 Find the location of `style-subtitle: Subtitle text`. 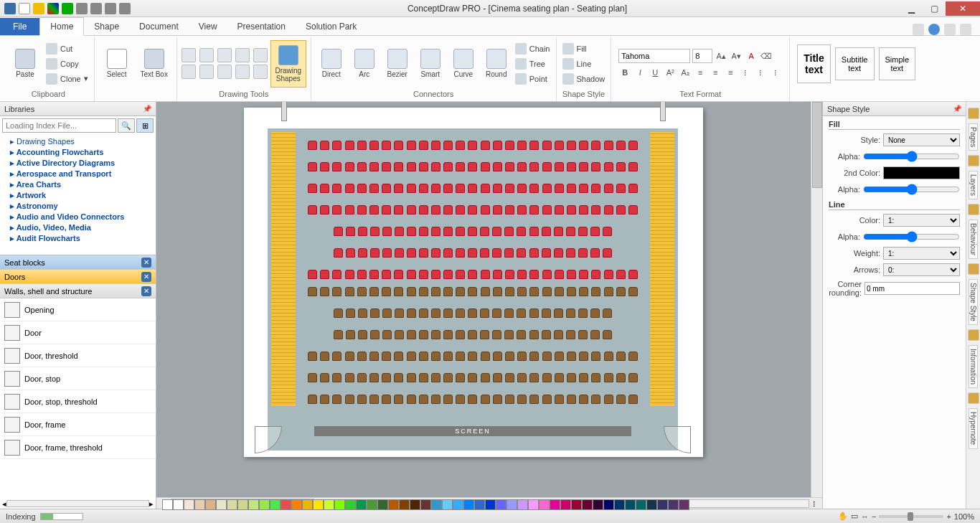

style-subtitle: Subtitle text is located at coordinates (855, 64).